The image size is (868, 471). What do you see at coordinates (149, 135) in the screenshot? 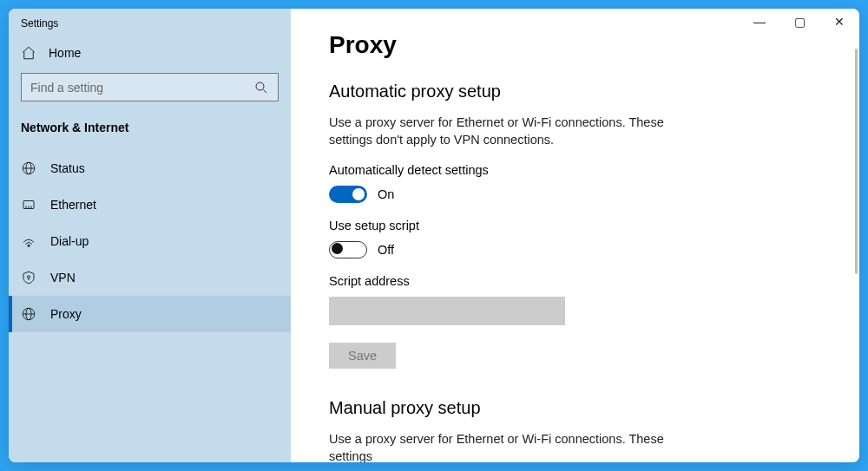
I see `category-heading: Network & Internet` at bounding box center [149, 135].